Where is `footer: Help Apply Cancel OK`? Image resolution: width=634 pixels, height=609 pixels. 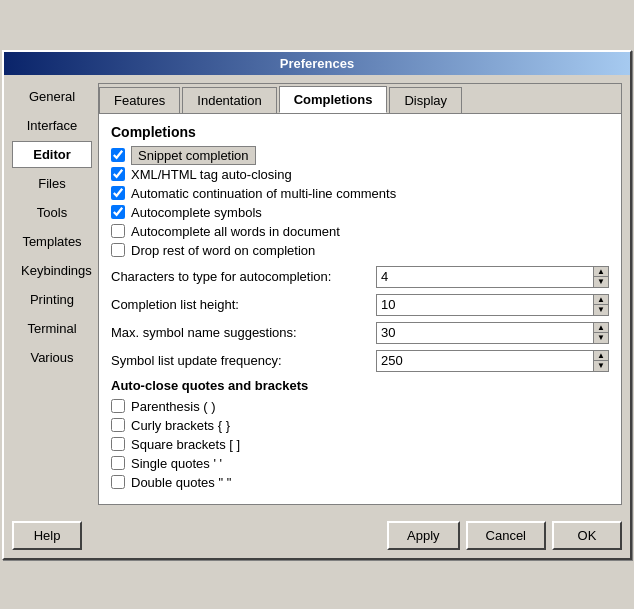 footer: Help Apply Cancel OK is located at coordinates (317, 536).